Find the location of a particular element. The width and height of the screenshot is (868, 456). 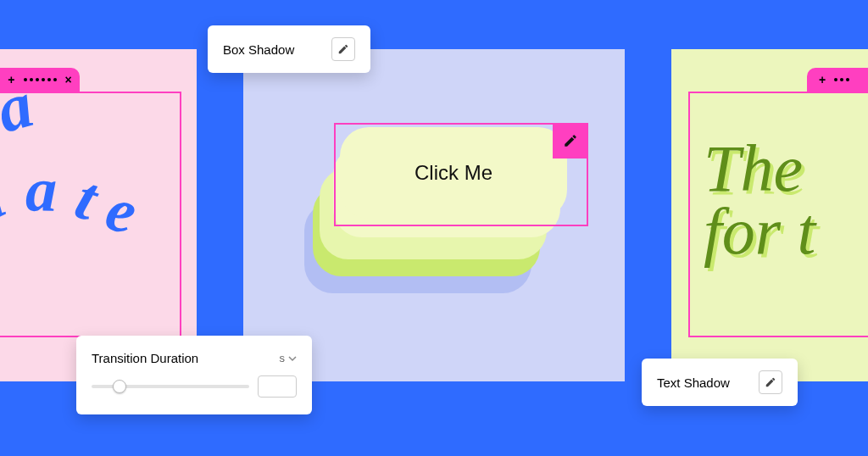

selection-frame-left is located at coordinates (91, 214).